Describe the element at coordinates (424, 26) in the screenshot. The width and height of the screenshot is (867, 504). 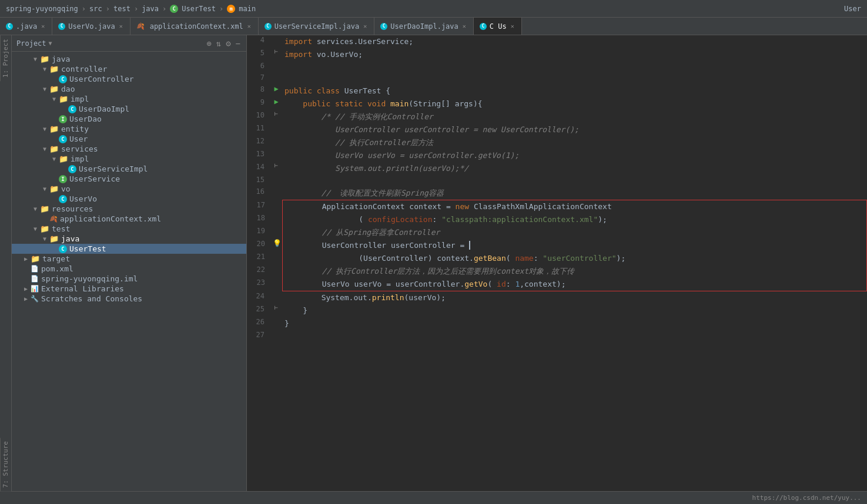
I see `tab-userdaoimpl: C UserDaoImpl.java ✕` at that location.